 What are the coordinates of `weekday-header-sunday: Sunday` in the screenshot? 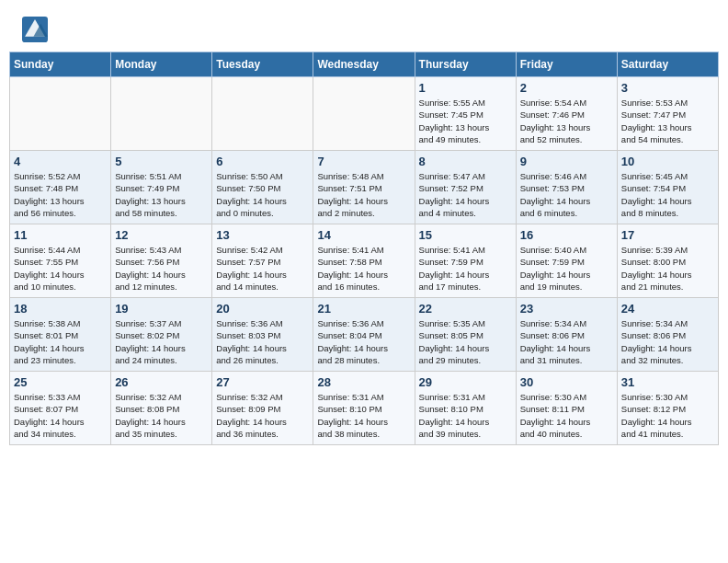 It's located at (61, 64).